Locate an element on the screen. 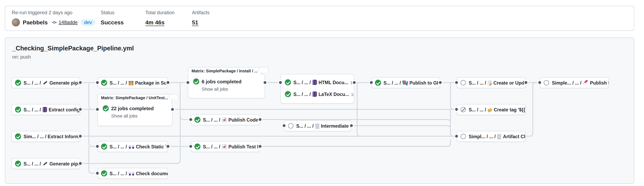 The width and height of the screenshot is (644, 186). matrix-group-tab: Matrix: SimplePackage / Install / ... is located at coordinates (224, 71).